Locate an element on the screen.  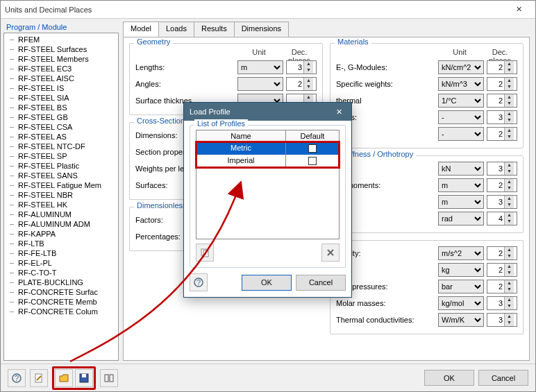
tree-item: RF-KAPPA is located at coordinates (61, 234).